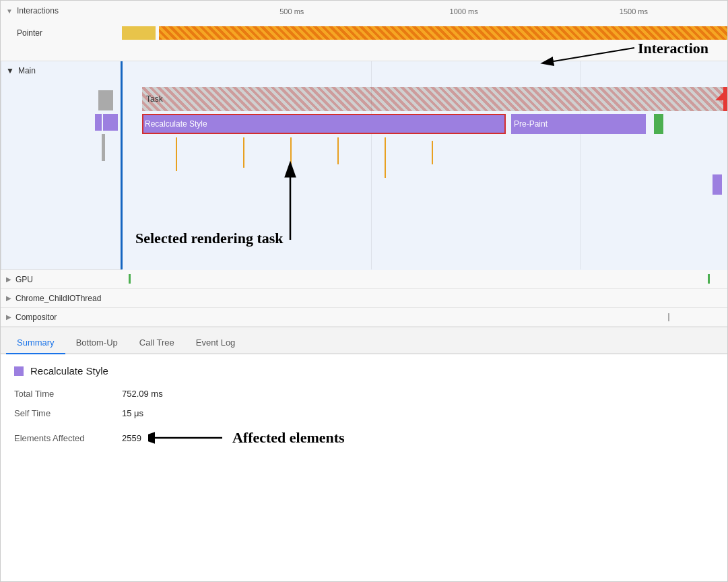  What do you see at coordinates (435, 99) in the screenshot?
I see `task-bar` at bounding box center [435, 99].